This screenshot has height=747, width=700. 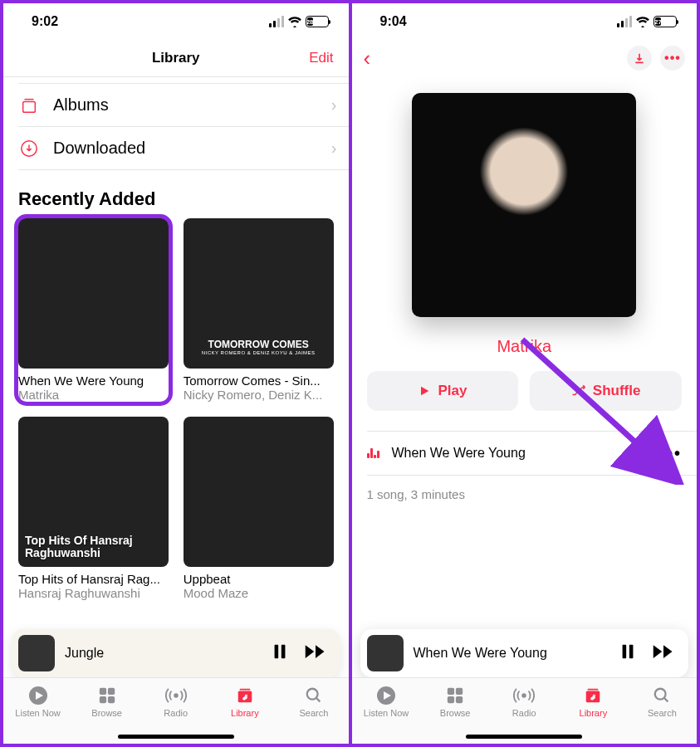 What do you see at coordinates (93, 593) in the screenshot?
I see `album-artist: Hansraj Raghuwanshi` at bounding box center [93, 593].